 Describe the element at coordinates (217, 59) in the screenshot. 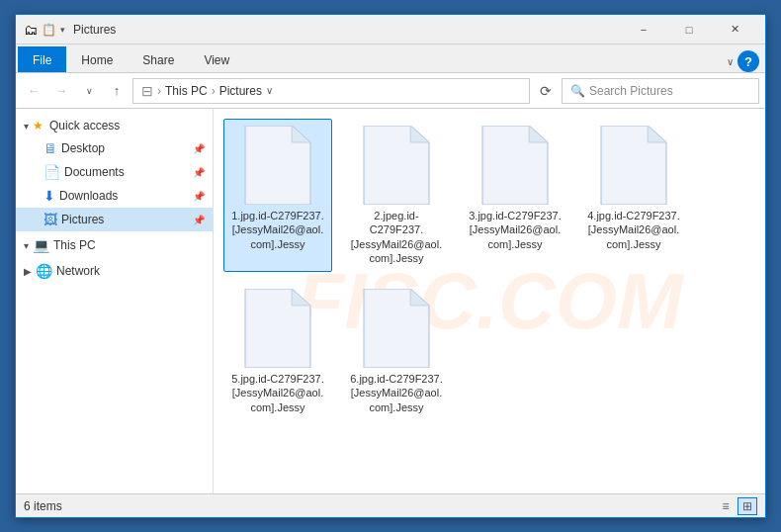

I see `tab-view: View` at that location.